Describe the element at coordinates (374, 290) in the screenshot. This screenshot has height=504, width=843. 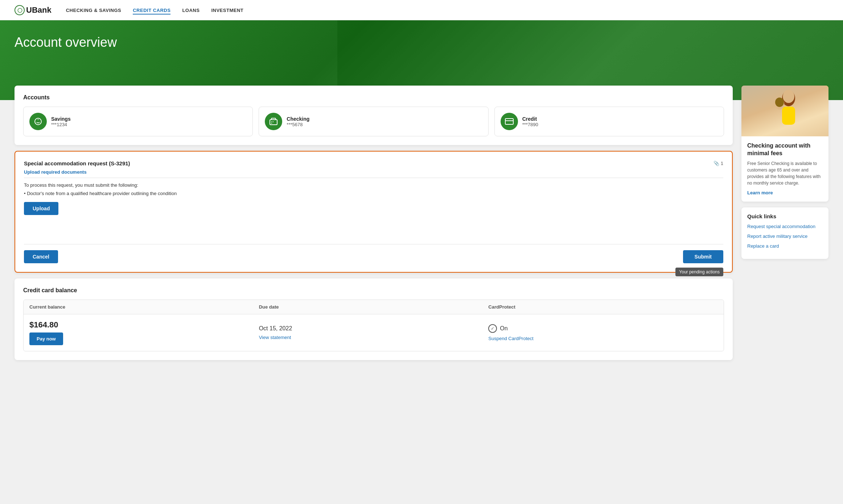
I see `credit-balance-title: Credit card balance` at that location.